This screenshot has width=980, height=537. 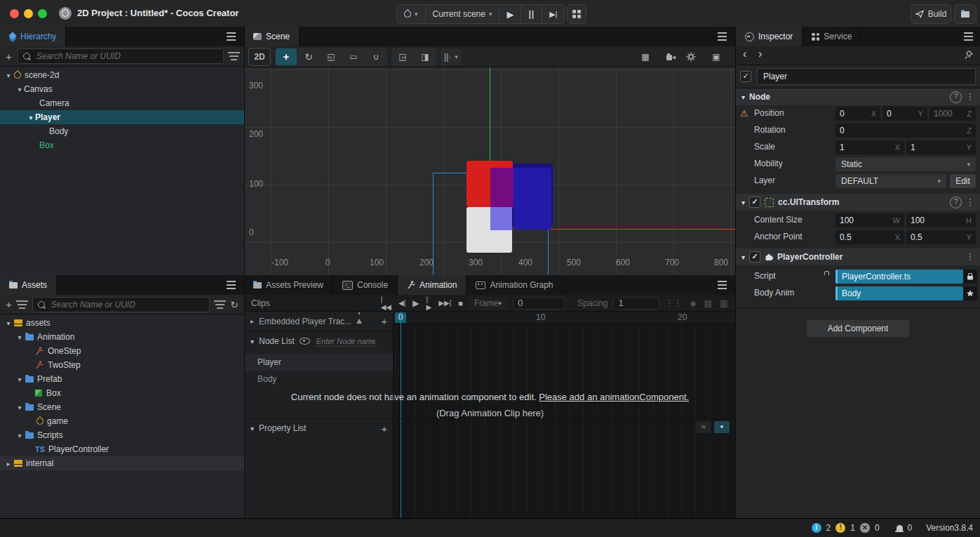 What do you see at coordinates (953, 114) in the screenshot?
I see `position-z-field: 1000Z` at bounding box center [953, 114].